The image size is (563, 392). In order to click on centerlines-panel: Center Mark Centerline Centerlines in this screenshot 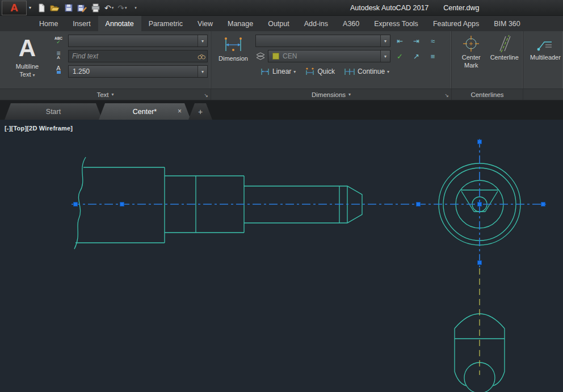, I will do `click(488, 66)`.